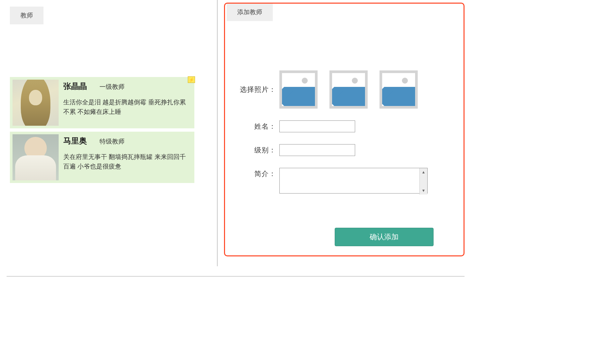  Describe the element at coordinates (112, 142) in the screenshot. I see `teacher-level: 特级教师` at that location.